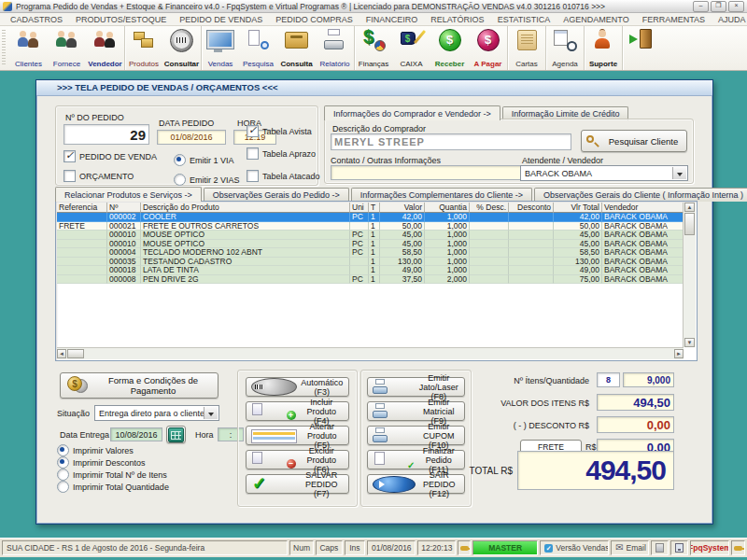 This screenshot has height=560, width=747. Describe the element at coordinates (82, 207) in the screenshot. I see `column-header: Referencia` at that location.